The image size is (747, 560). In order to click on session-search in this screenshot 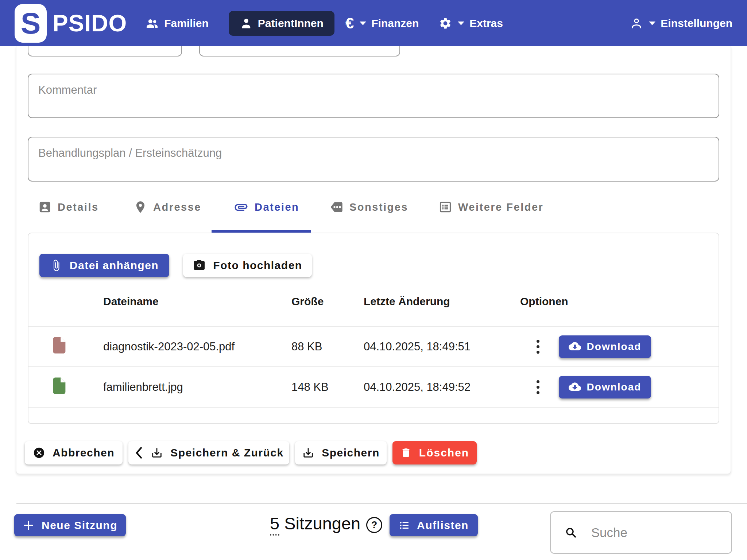, I will do `click(641, 532)`.